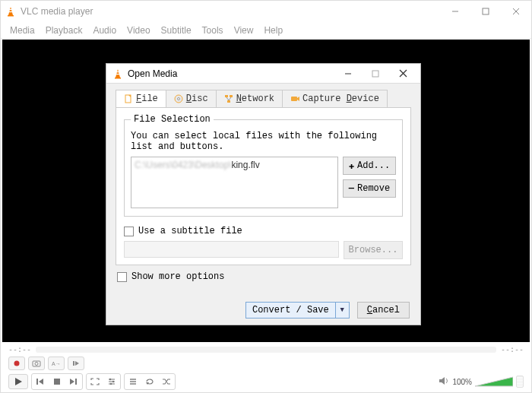 This screenshot has height=393, width=532. I want to click on atob-button: A→B, so click(56, 363).